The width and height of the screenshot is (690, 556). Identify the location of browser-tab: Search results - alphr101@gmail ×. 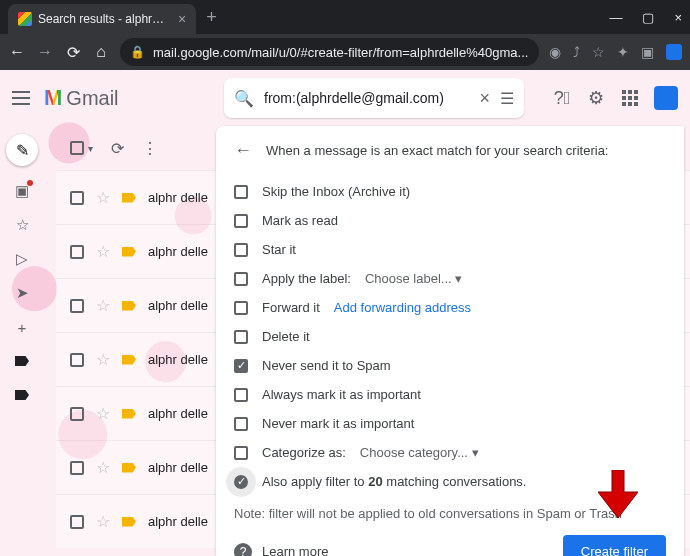
(102, 19).